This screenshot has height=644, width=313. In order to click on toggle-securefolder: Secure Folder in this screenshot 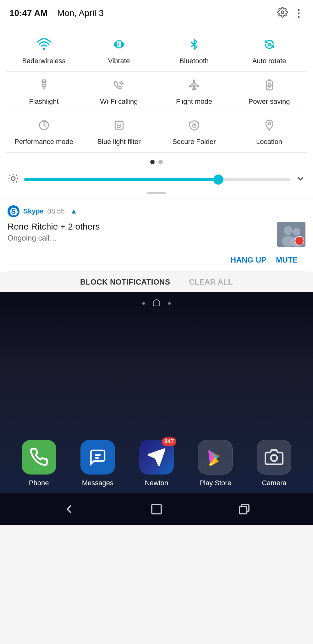, I will do `click(194, 133)`.